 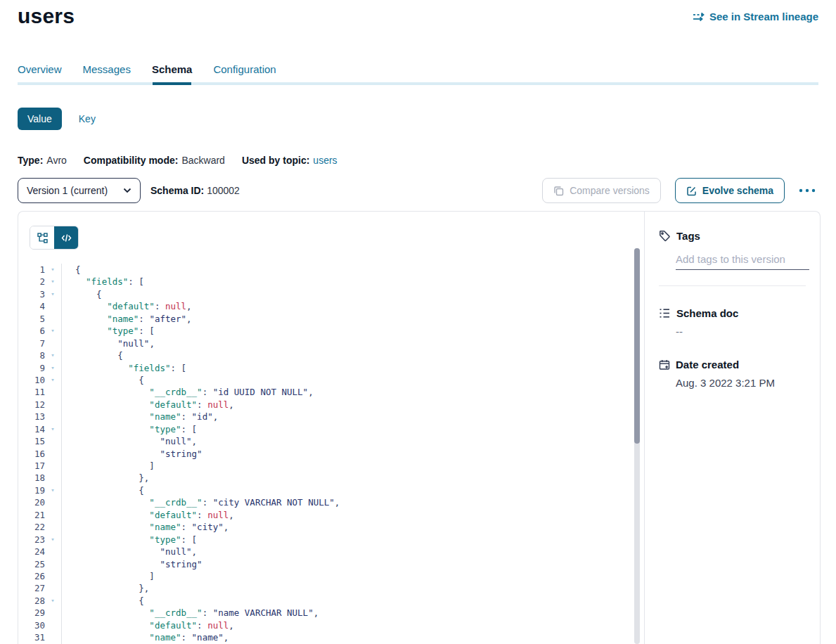 I want to click on tree-view-icon, so click(x=42, y=238).